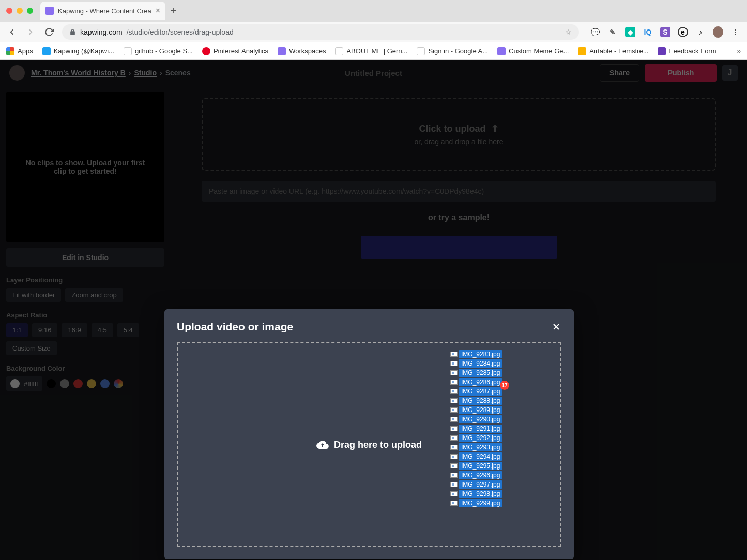  What do you see at coordinates (371, 51) in the screenshot?
I see `bookmark-item: ABOUT ME | Gerri...` at bounding box center [371, 51].